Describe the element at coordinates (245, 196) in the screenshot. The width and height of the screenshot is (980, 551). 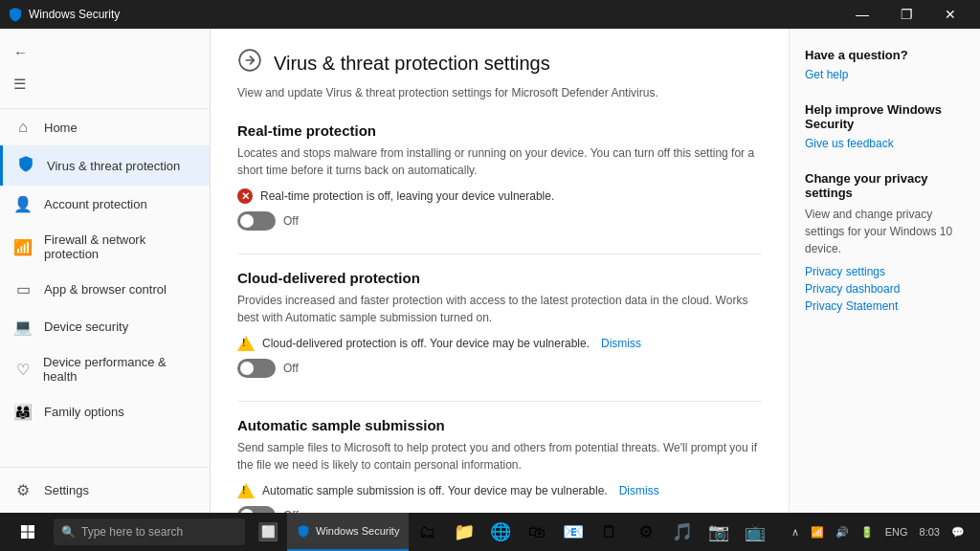
I see `error-icon: ✕` at that location.